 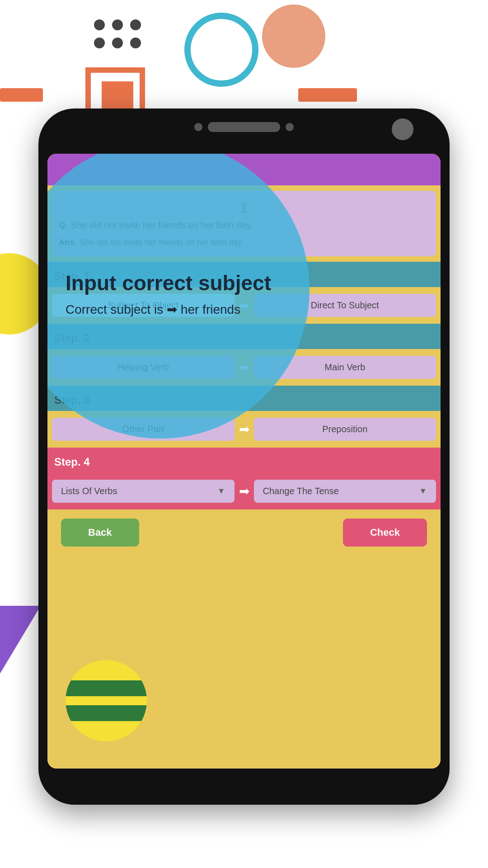 I want to click on dropdown-arrow-2: ▼, so click(x=423, y=491).